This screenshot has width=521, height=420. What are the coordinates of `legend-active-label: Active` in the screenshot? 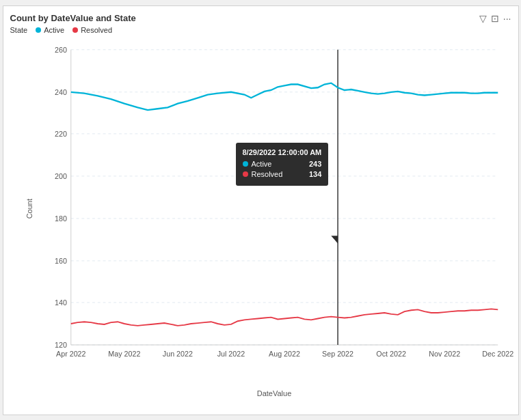 It's located at (54, 30).